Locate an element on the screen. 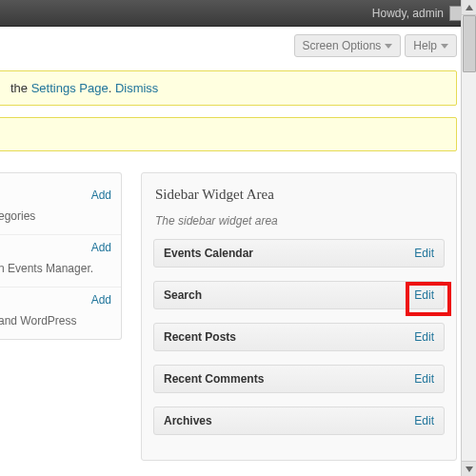  widget-desc: n Events Manager. is located at coordinates (61, 273).